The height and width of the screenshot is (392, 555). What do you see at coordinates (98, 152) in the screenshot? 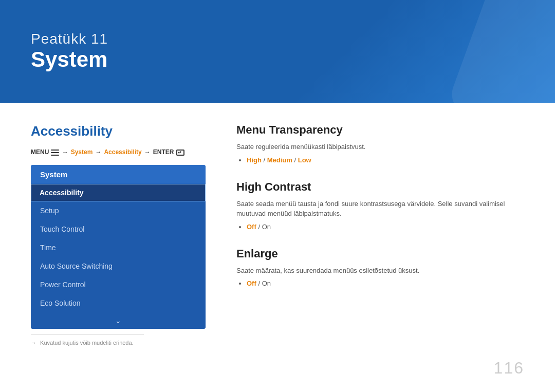
I see `breadcrumb-arrow-2: →` at bounding box center [98, 152].